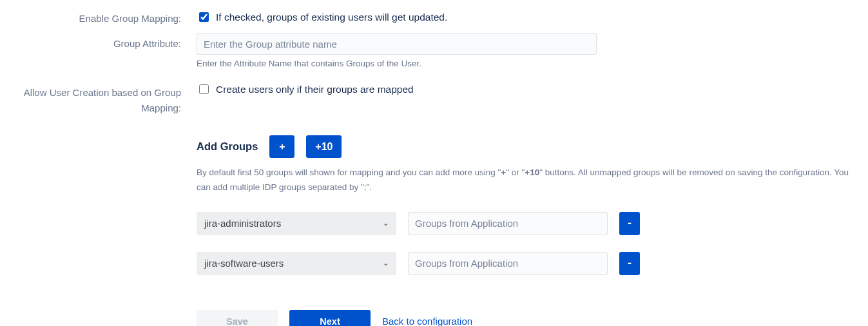 The image size is (868, 326). Describe the element at coordinates (434, 50) in the screenshot. I see `row-group-attribute: Group Attribute: Enter the Attribute Nam…` at that location.